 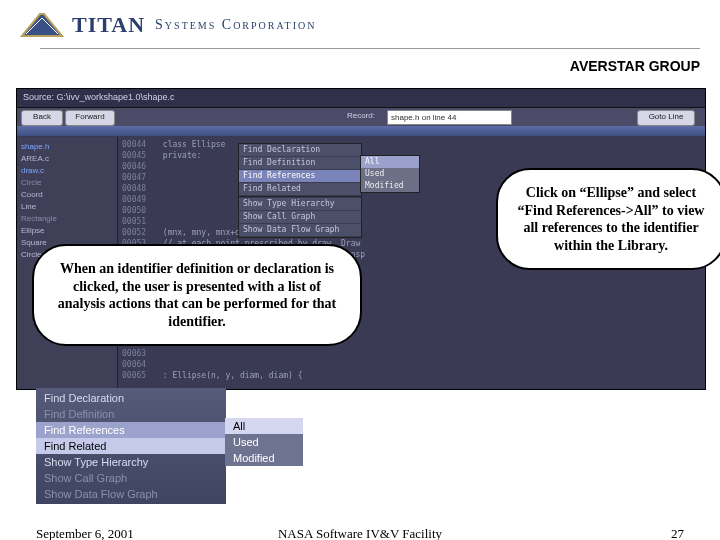 What do you see at coordinates (197, 295) in the screenshot?
I see `callout-left: When an identifier definition or declara…` at bounding box center [197, 295].